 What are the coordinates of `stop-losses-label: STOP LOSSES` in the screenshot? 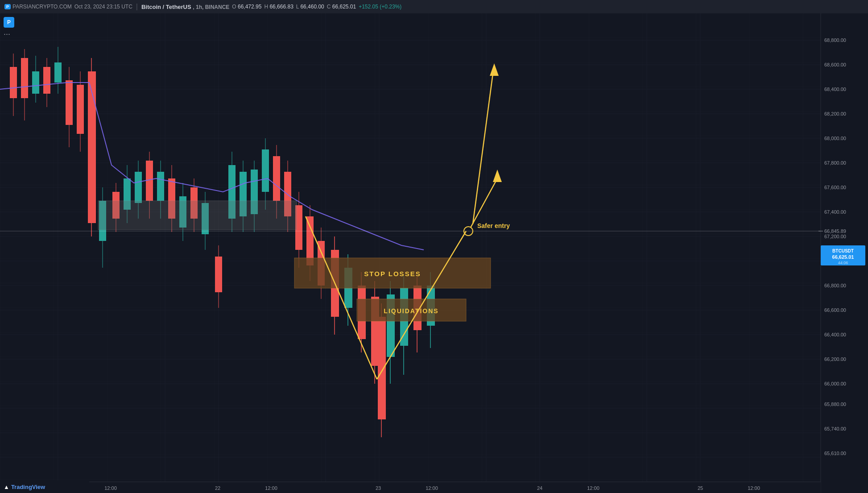 It's located at (393, 274).